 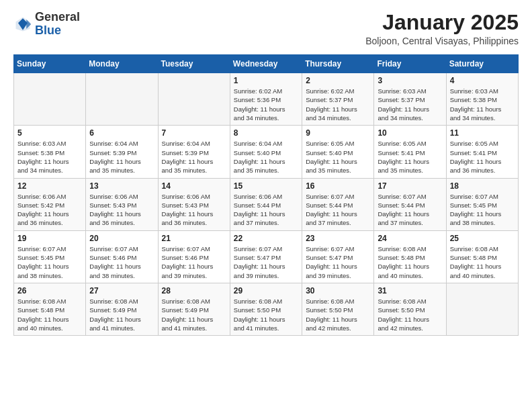 What do you see at coordinates (266, 238) in the screenshot?
I see `day-number: 22` at bounding box center [266, 238].